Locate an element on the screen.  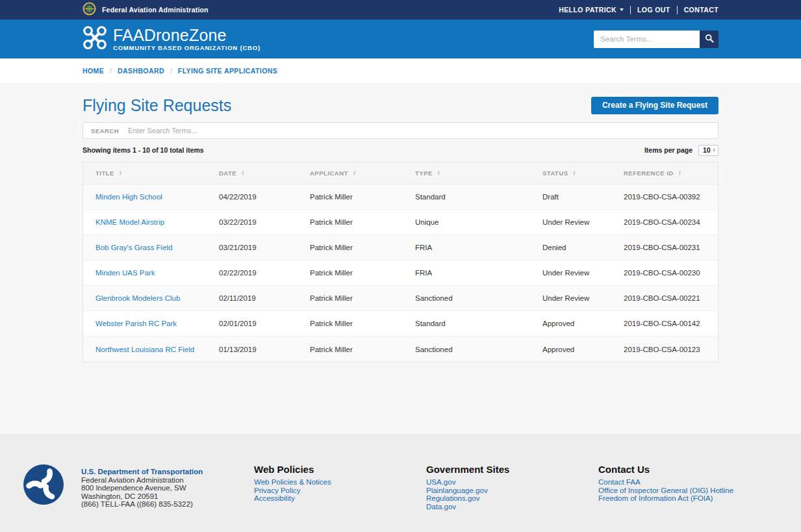
breadcrumb-link: DASHBOARD is located at coordinates (141, 71).